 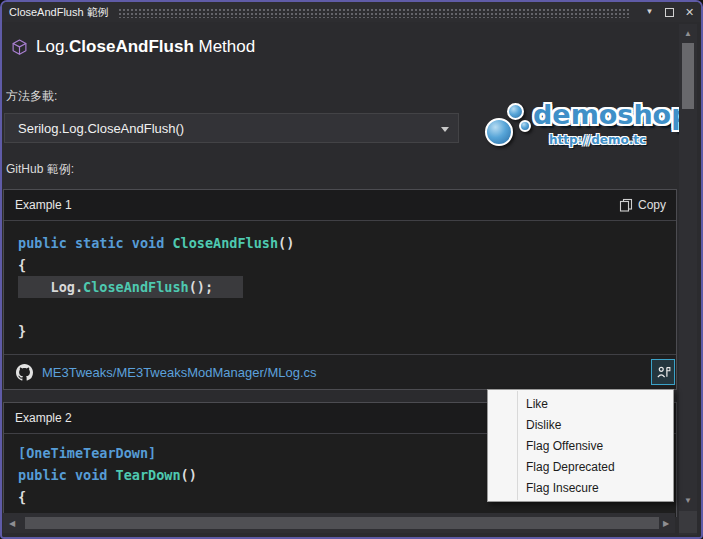 What do you see at coordinates (688, 522) in the screenshot?
I see `scrollbar-corner` at bounding box center [688, 522].